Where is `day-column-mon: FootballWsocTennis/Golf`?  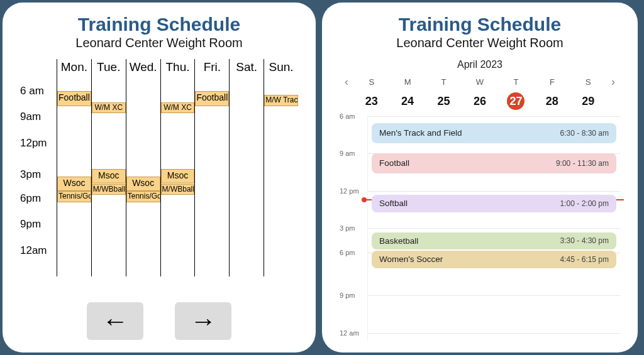
day-column-mon: FootballWsocTennis/Golf is located at coordinates (74, 183).